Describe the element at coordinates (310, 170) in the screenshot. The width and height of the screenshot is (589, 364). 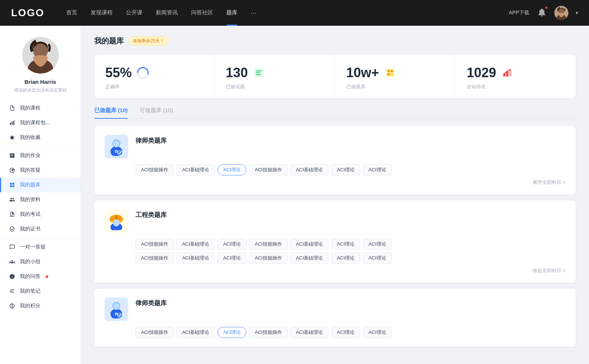
I see `tag-4: ACI基础理论` at that location.